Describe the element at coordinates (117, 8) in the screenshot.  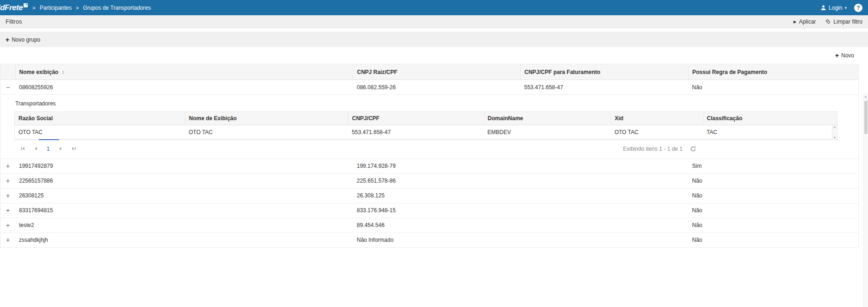
I see `breadcrumb-item-grupos-de-transportadores: Grupos de Transportadores` at that location.